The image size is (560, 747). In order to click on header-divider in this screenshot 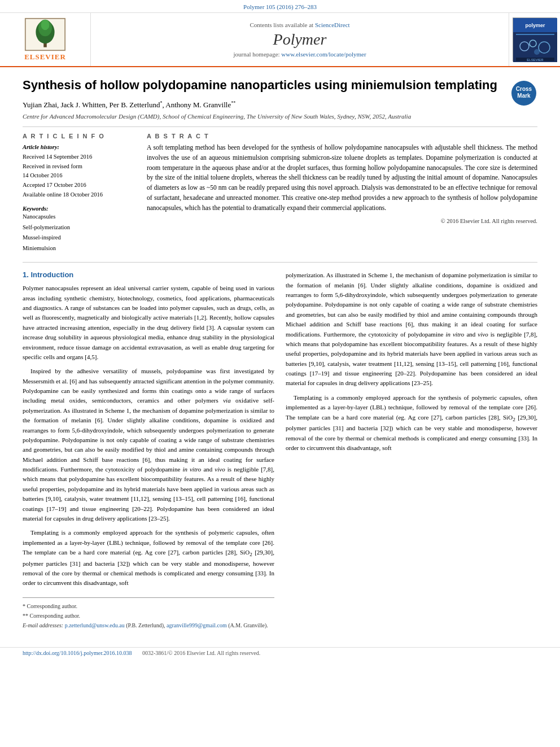, I will do `click(280, 126)`.